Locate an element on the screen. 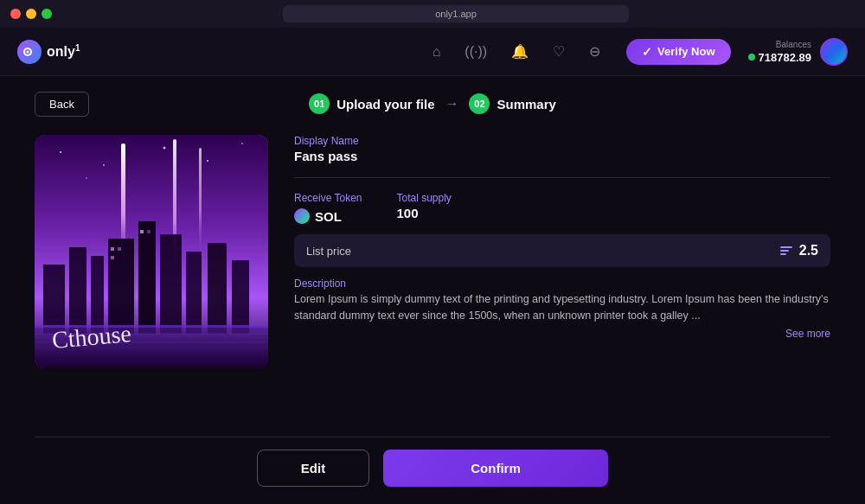 The image size is (865, 504). list-price-value: 2.5 is located at coordinates (799, 251).